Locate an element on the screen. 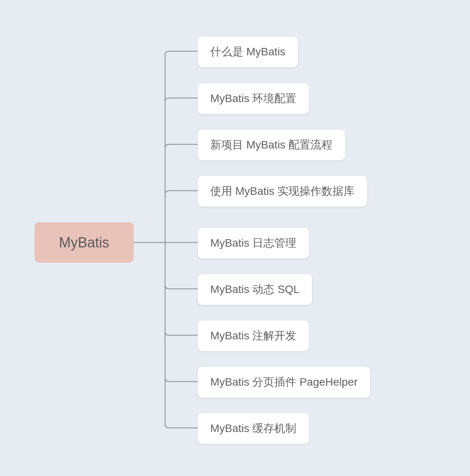  child-label: MyBatis 动态 SQL is located at coordinates (255, 289).